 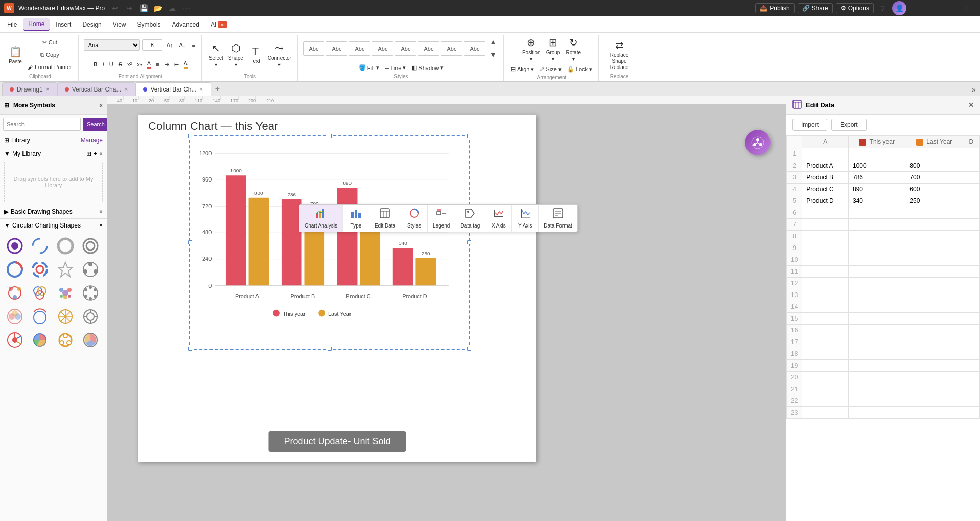 I want to click on size-button: ⤢ Size ▾, so click(x=550, y=69).